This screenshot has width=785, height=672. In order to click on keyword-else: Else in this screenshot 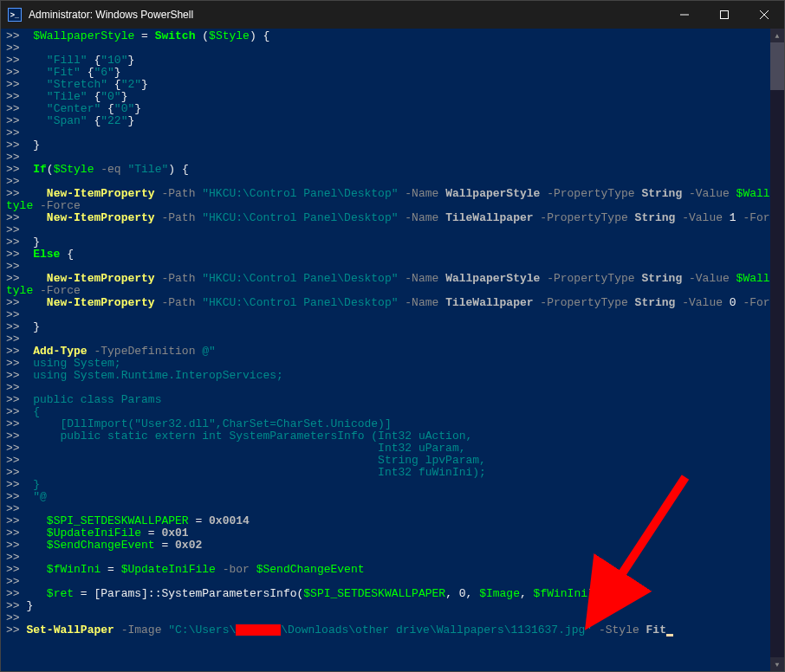, I will do `click(47, 255)`.